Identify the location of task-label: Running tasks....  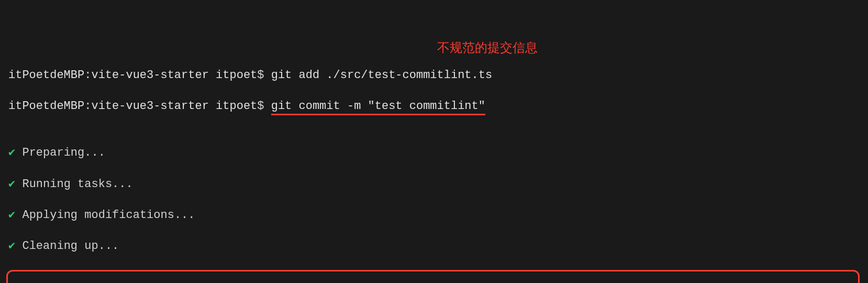
(77, 184).